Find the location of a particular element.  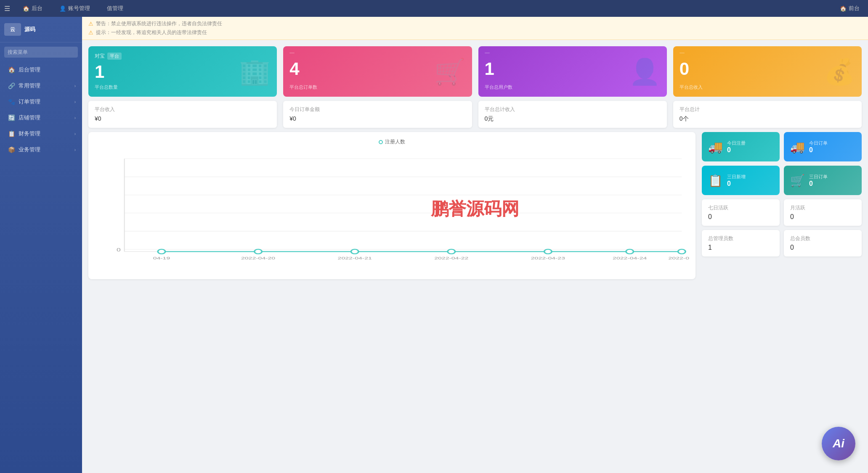

legend-label-register: 注册人数 is located at coordinates (395, 142).